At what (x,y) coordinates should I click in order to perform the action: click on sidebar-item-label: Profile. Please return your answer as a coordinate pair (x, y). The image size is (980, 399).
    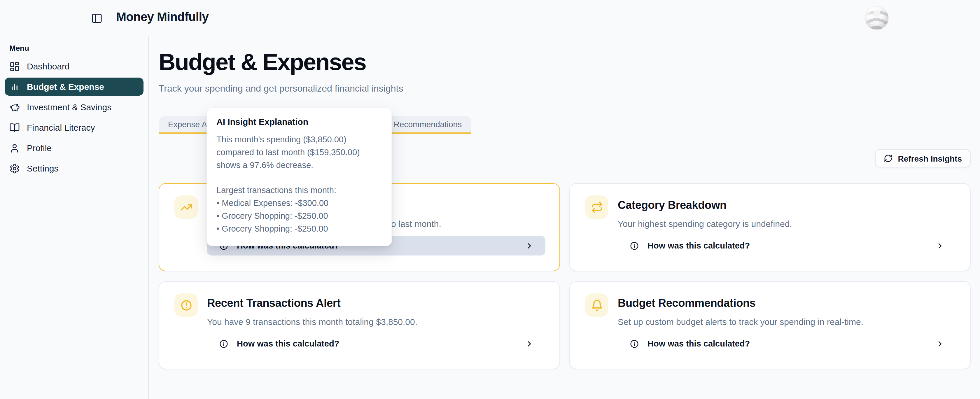
    Looking at the image, I should click on (40, 148).